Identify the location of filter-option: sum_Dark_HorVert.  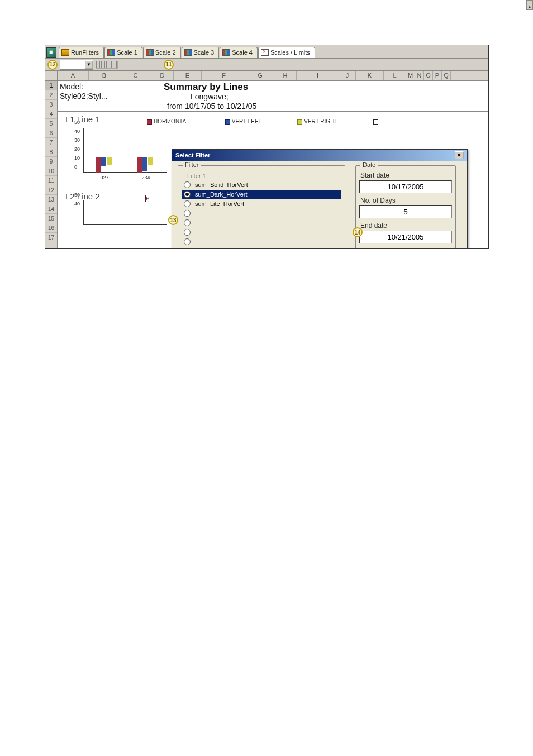
(261, 194).